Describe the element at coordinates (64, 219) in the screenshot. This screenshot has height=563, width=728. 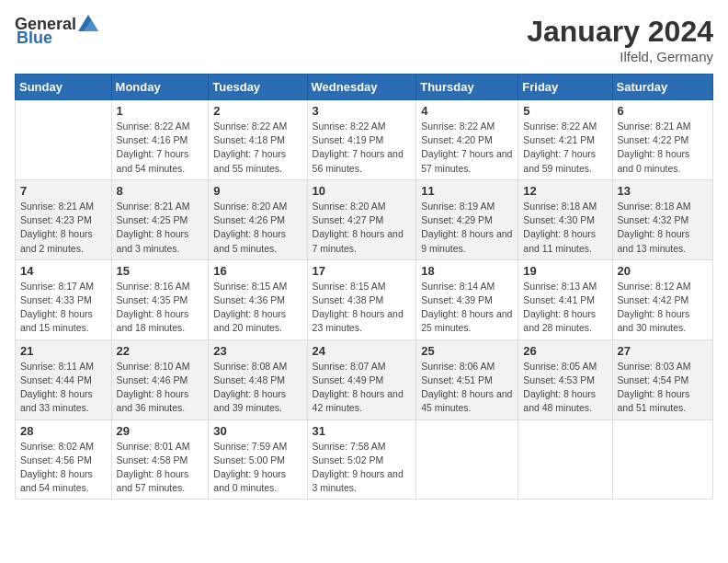
I see `calendar-cell: 7Sunrise: 8:21 AM Sunset: 4:23 PM Daylig…` at that location.